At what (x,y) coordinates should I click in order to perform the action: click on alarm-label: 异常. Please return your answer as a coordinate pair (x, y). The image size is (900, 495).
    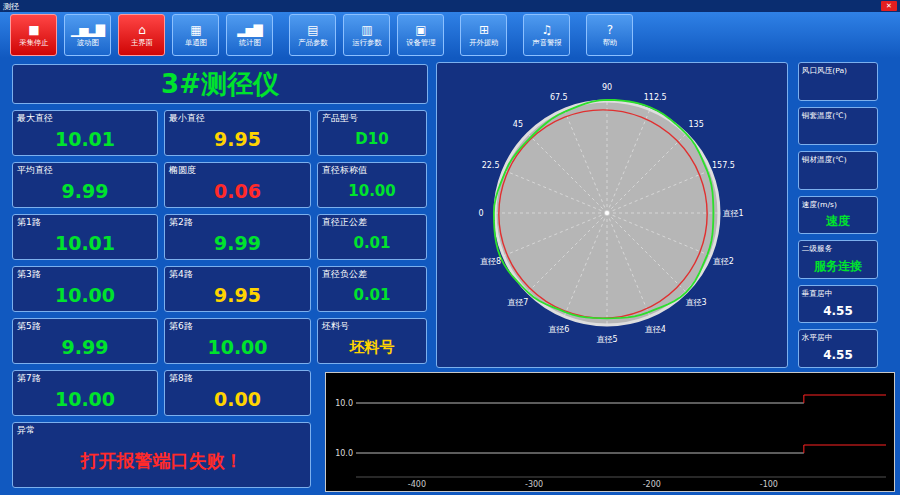
    Looking at the image, I should click on (162, 429).